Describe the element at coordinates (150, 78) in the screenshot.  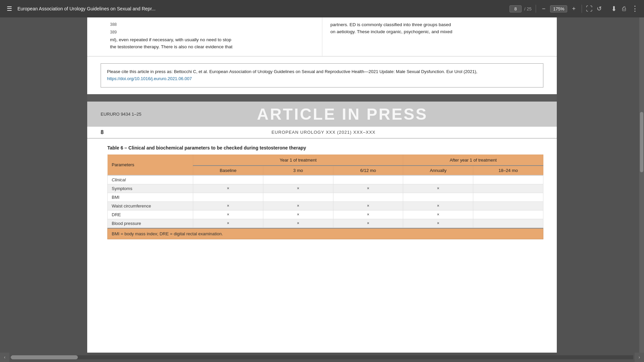
I see `citation-link: https://doi.org/10.1016/j.eururo.2021.06…` at that location.